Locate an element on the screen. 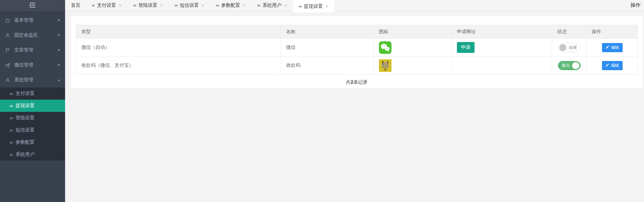 The width and height of the screenshot is (644, 202). table-row: 微信（自动） 微信 is located at coordinates (357, 47).